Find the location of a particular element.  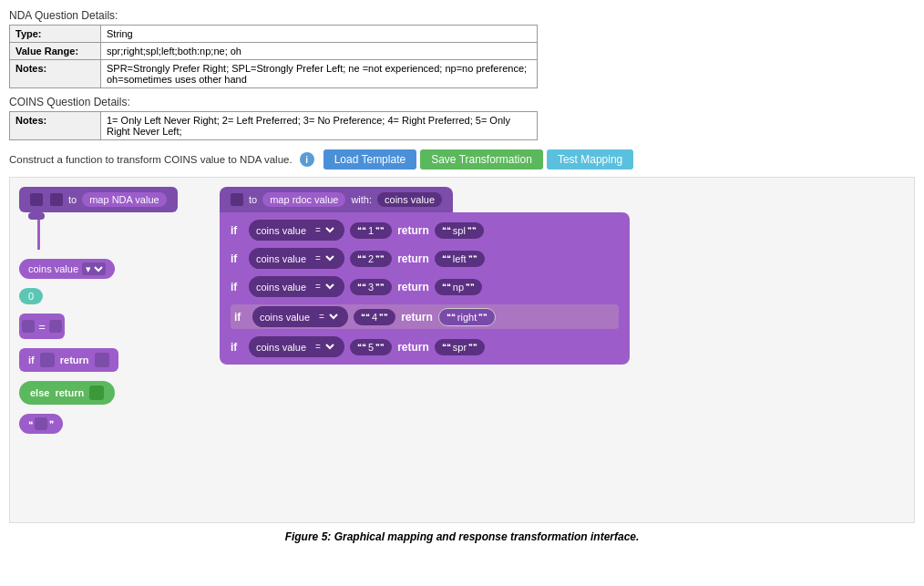

number-zero-block: 0 is located at coordinates (31, 296).